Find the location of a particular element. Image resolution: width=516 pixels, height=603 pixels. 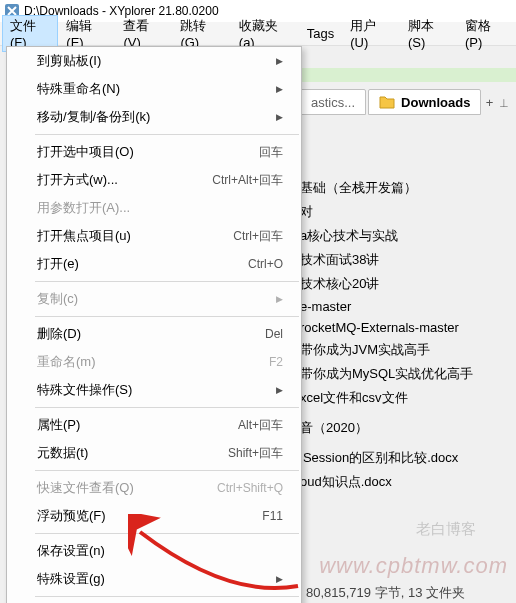

menu-shortcut: Alt+回车 is located at coordinates (260, 426).